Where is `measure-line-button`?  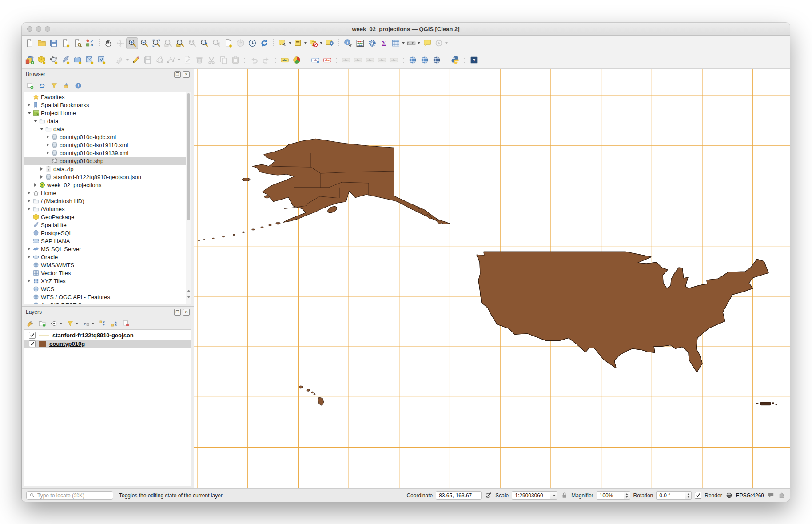 measure-line-button is located at coordinates (413, 44).